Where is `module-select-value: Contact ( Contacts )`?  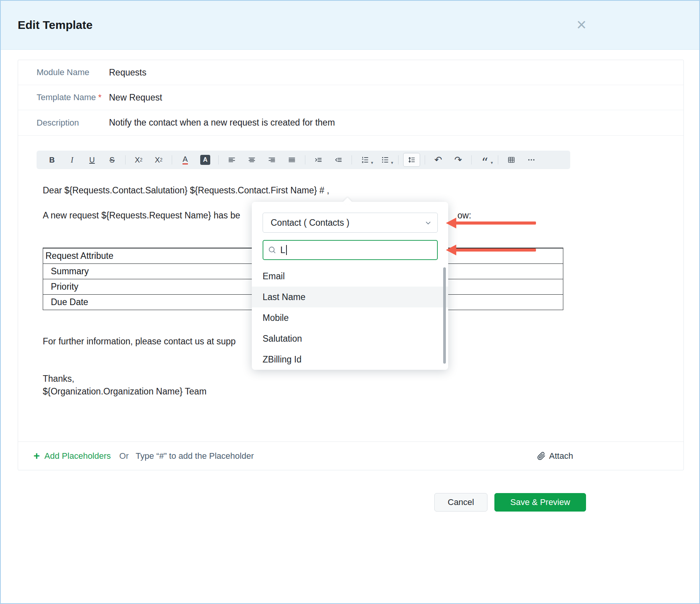
module-select-value: Contact ( Contacts ) is located at coordinates (310, 223).